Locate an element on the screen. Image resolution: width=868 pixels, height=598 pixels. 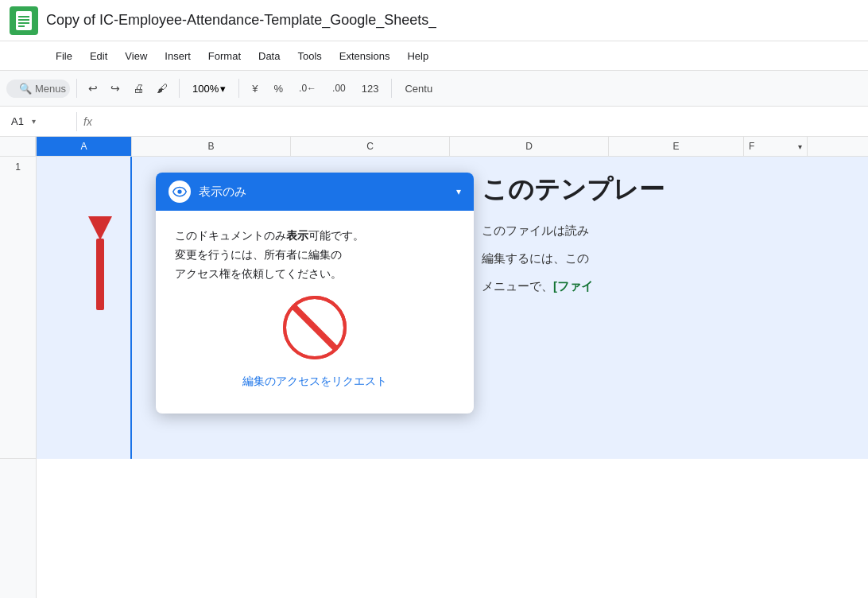
right-para-3-prefix: メニューで、 is located at coordinates (517, 286).